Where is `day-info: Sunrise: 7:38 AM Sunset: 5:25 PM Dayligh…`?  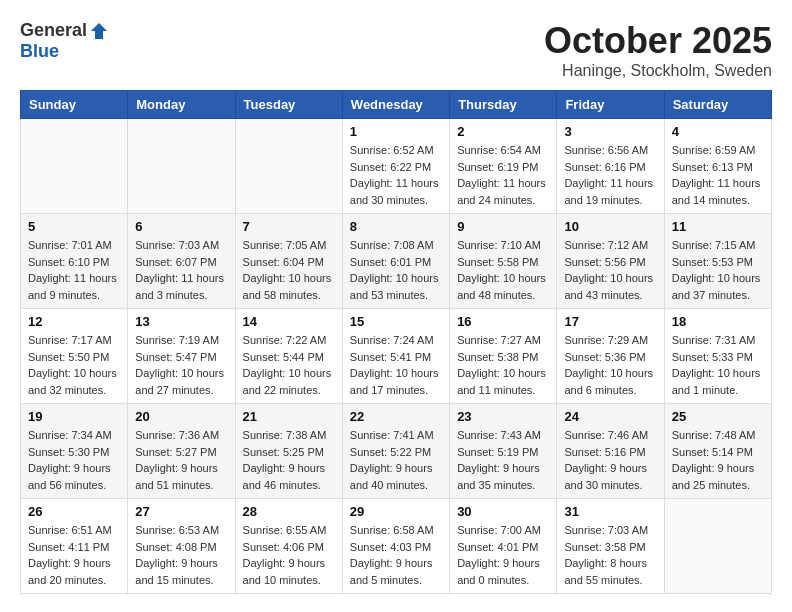 day-info: Sunrise: 7:38 AM Sunset: 5:25 PM Dayligh… is located at coordinates (289, 460).